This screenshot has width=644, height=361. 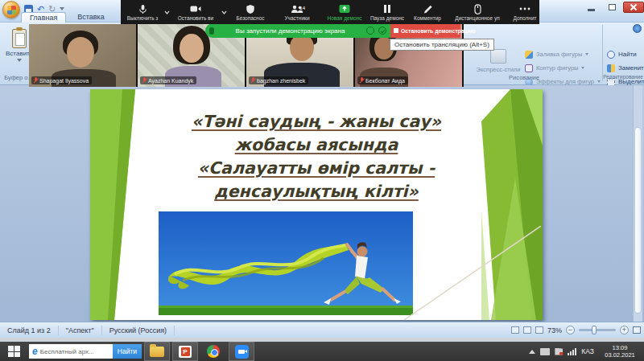 I want to click on participants-button: 14 Участники, so click(x=297, y=12).